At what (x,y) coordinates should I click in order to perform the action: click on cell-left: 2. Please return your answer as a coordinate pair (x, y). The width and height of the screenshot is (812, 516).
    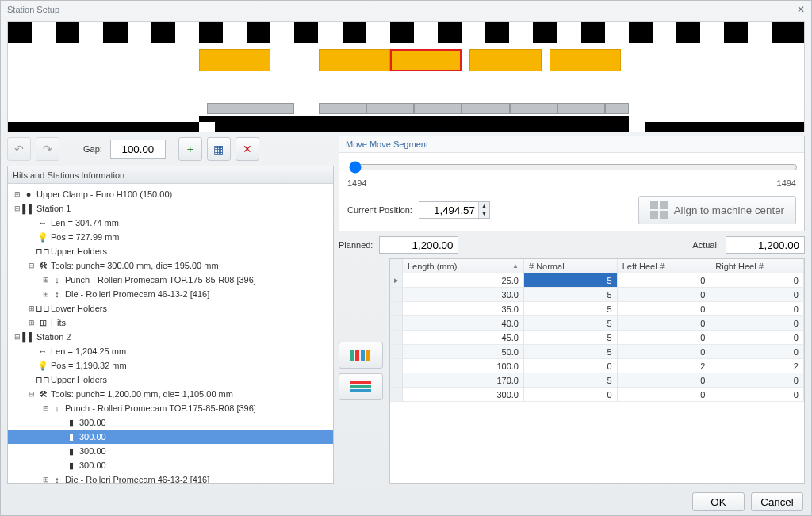
    Looking at the image, I should click on (665, 366).